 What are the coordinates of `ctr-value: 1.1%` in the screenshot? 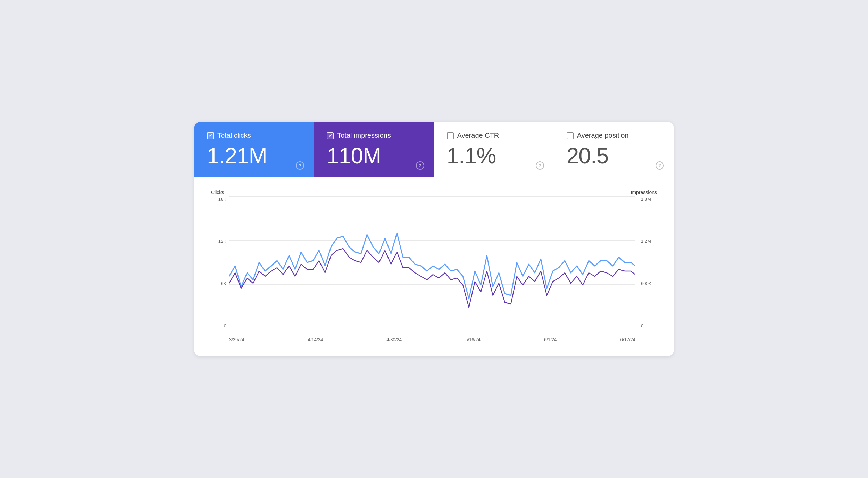 It's located at (494, 156).